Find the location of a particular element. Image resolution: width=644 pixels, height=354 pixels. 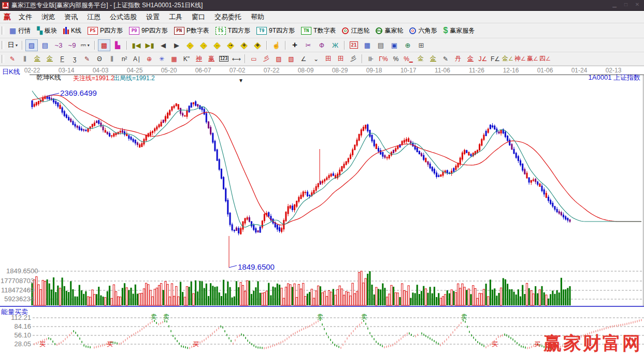

draw-tool-40: F∠ is located at coordinates (495, 59).